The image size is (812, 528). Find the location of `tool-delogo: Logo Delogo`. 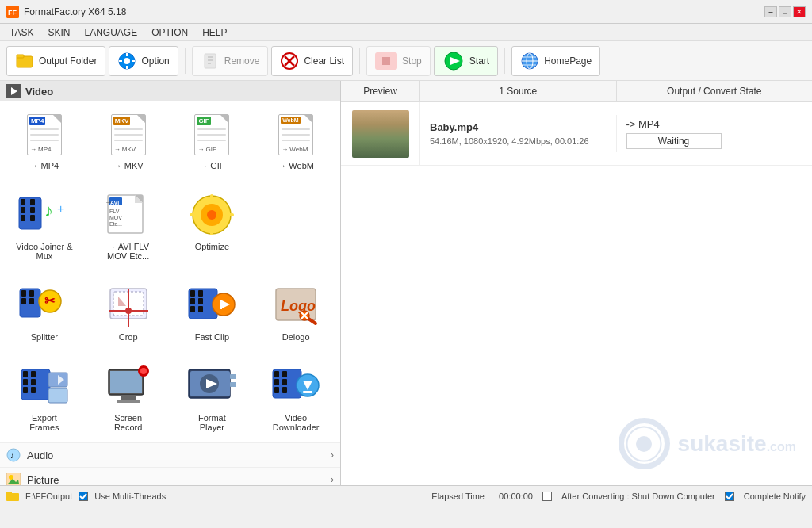

tool-delogo: Logo Delogo is located at coordinates (296, 312).